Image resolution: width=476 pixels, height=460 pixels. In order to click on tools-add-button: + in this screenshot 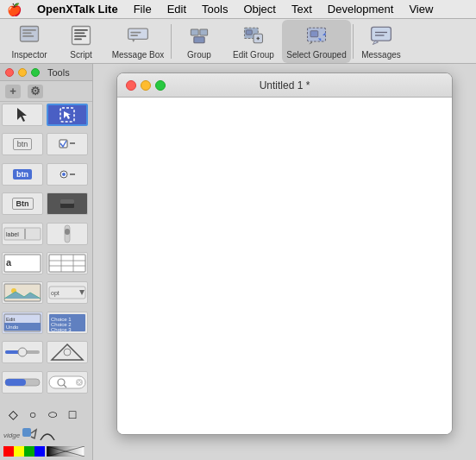, I will do `click(13, 91)`.